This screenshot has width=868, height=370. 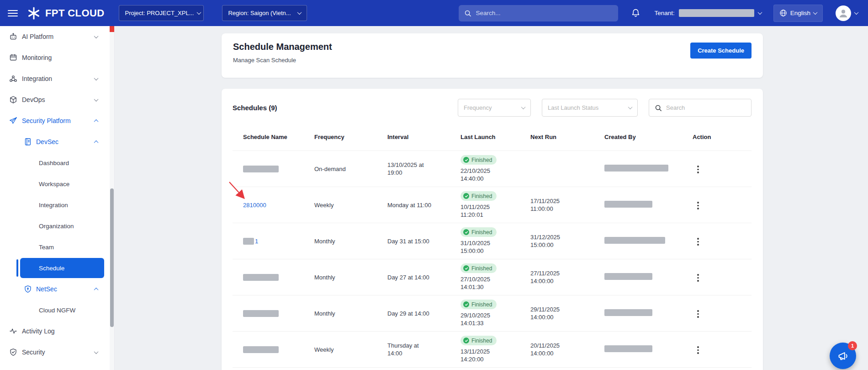 I want to click on sidebar-item-netsec: NetSec, so click(x=55, y=289).